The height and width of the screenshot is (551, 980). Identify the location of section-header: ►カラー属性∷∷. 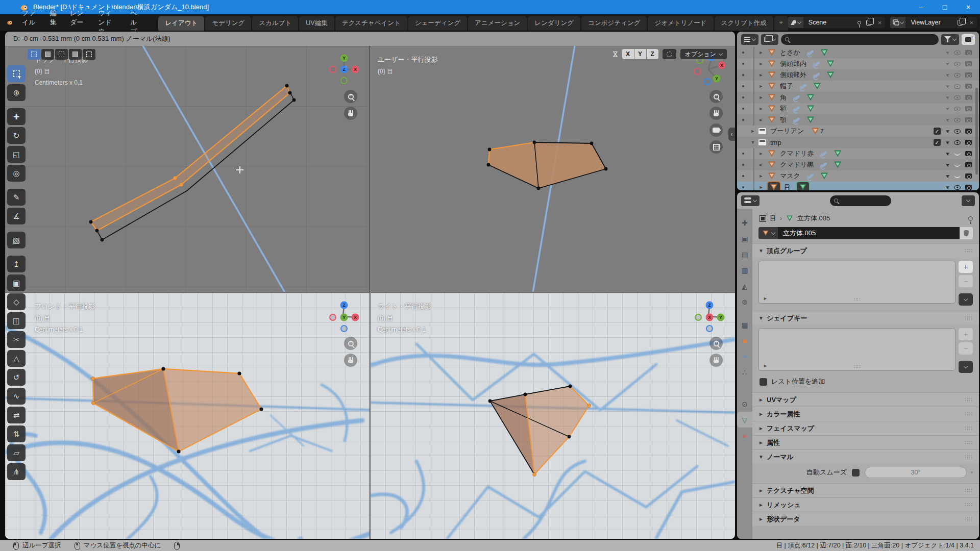
(866, 414).